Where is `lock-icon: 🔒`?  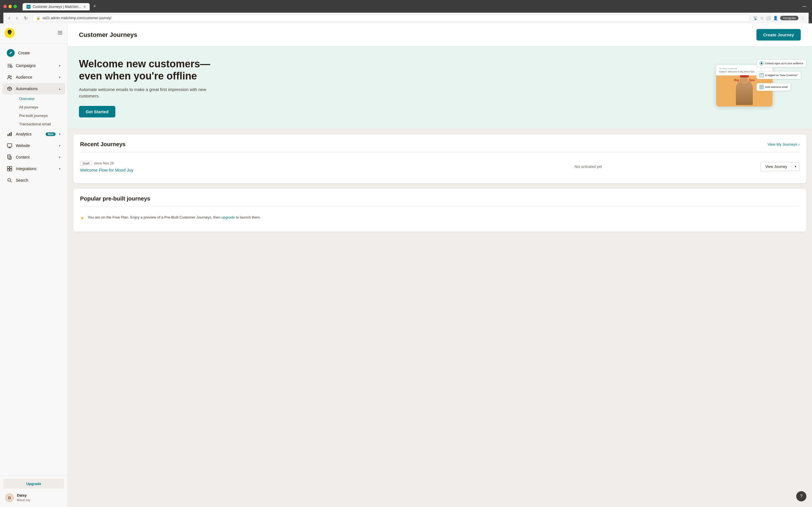 lock-icon: 🔒 is located at coordinates (38, 18).